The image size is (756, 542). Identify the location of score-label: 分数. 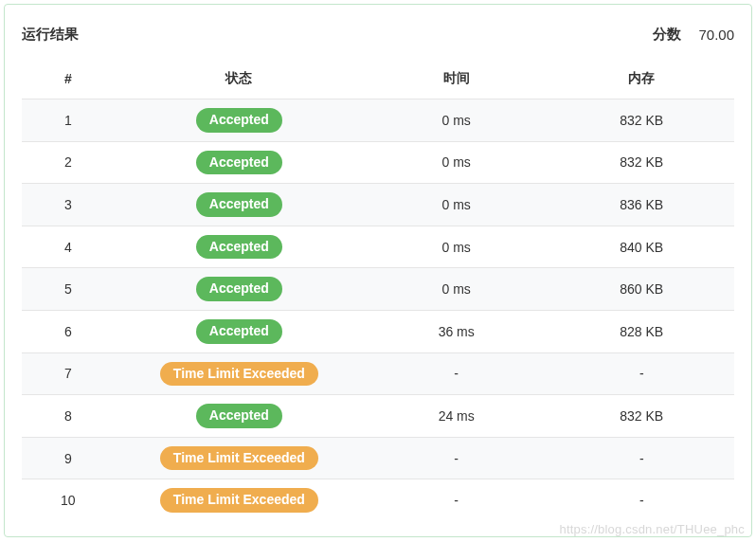
(667, 34).